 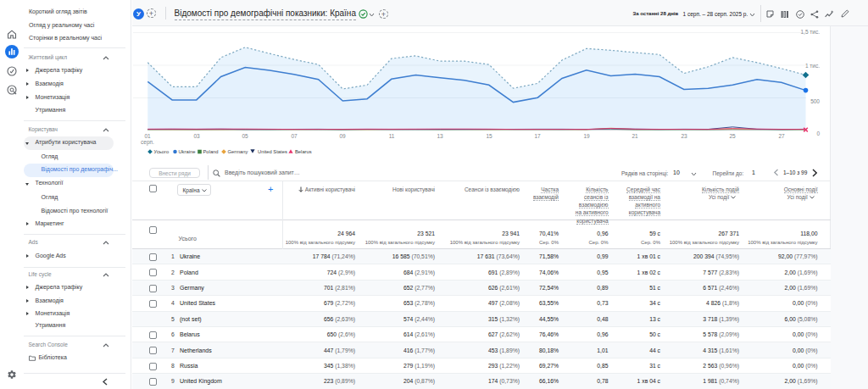 What do you see at coordinates (147, 142) in the screenshot?
I see `svg-text: серп.` at bounding box center [147, 142].